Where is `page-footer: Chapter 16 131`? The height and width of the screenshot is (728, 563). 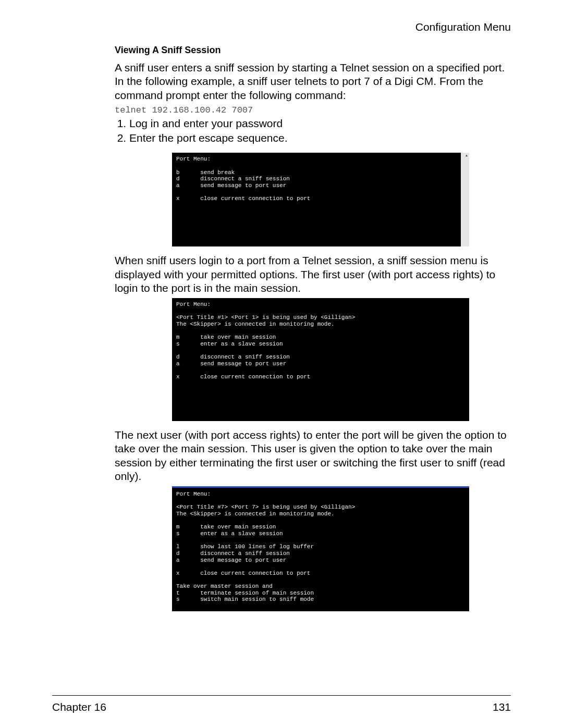
page-footer: Chapter 16 131 is located at coordinates (282, 705).